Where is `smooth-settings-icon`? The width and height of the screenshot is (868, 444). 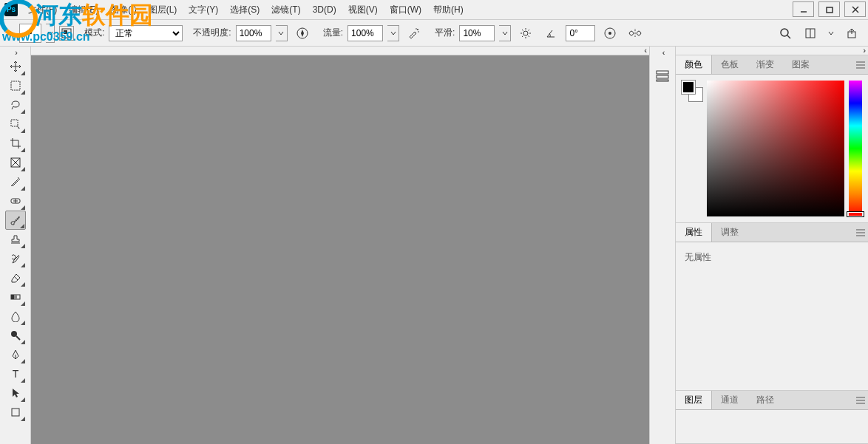 smooth-settings-icon is located at coordinates (526, 33).